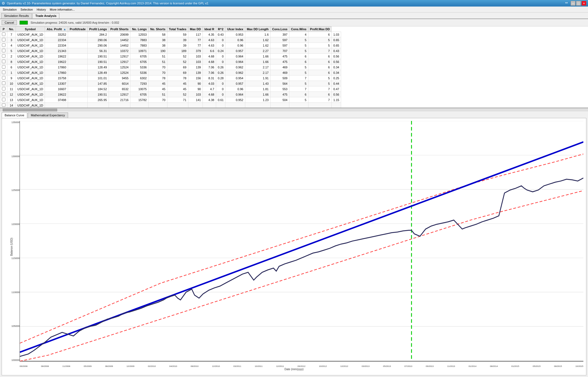 The width and height of the screenshot is (588, 377). What do you see at coordinates (171, 100) in the screenshot?
I see `table-row: 13USDCHF_AUK_1D37498265.9521716157827071…` at bounding box center [171, 100].